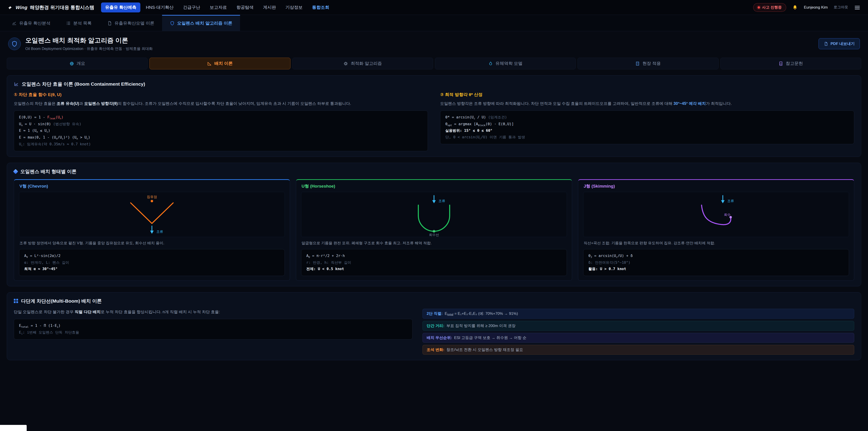 The image size is (868, 431). Describe the element at coordinates (152, 243) in the screenshot. I see `chevron-description: 조류 방향 정면에서 양측으로 펼친 V형. 기름을 중앙 집유점으로 유도, …` at that location.